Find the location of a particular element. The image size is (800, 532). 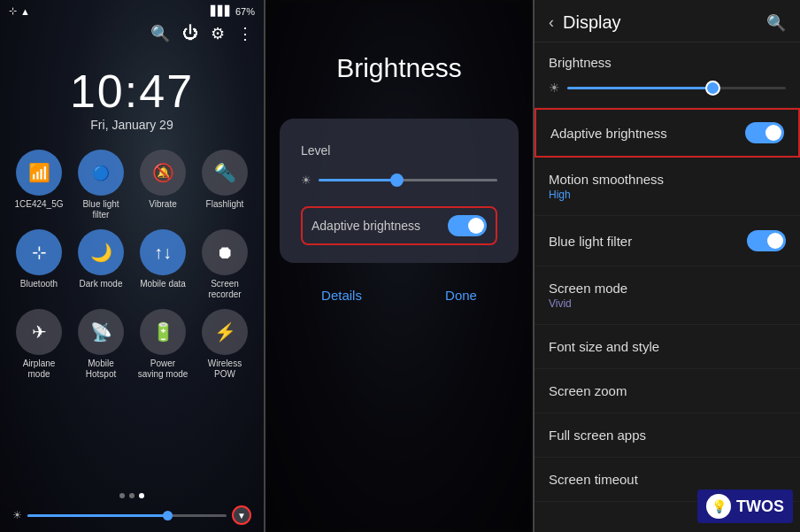

brightness-home-track is located at coordinates (127, 515).